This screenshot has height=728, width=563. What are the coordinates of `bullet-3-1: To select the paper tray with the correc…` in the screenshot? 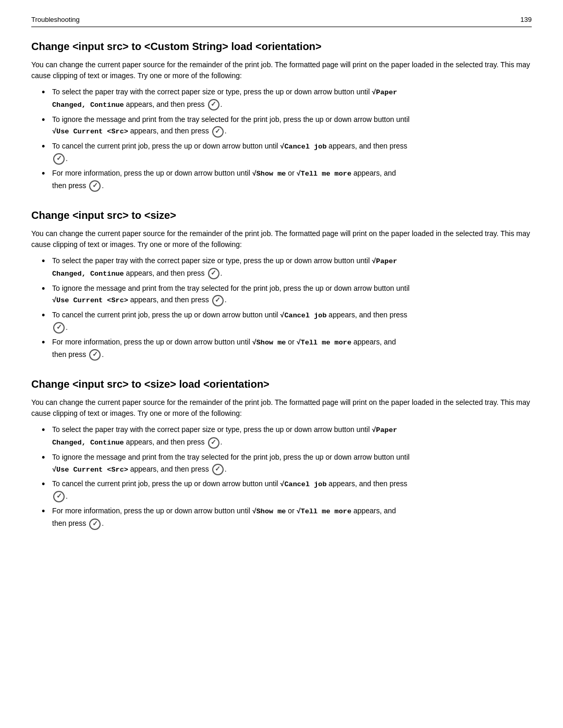 It's located at (287, 437).